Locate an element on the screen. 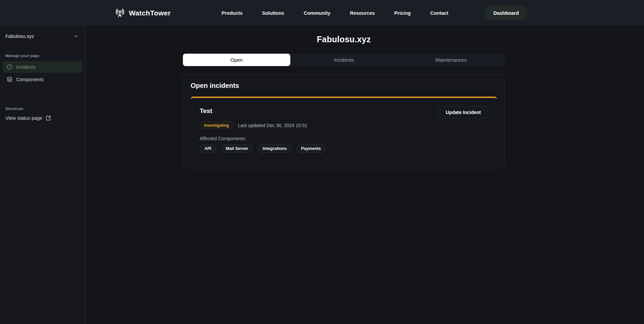 The width and height of the screenshot is (644, 324). page-selector: Fabulosu.xyz is located at coordinates (43, 36).